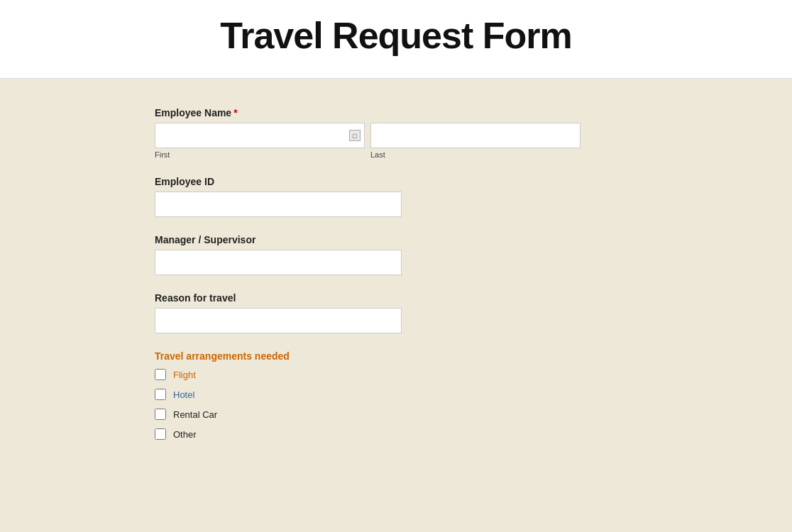  I want to click on rental-car-checkbox, so click(160, 414).